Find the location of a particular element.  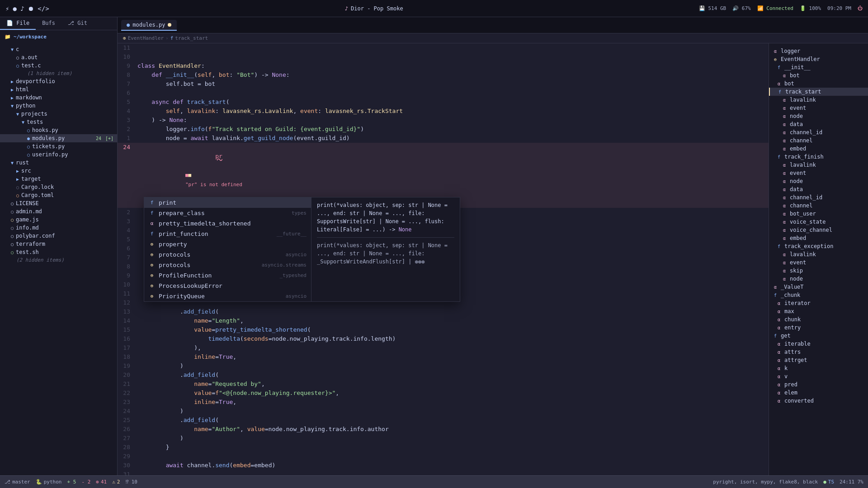

outline-entry: α entry is located at coordinates (818, 328).